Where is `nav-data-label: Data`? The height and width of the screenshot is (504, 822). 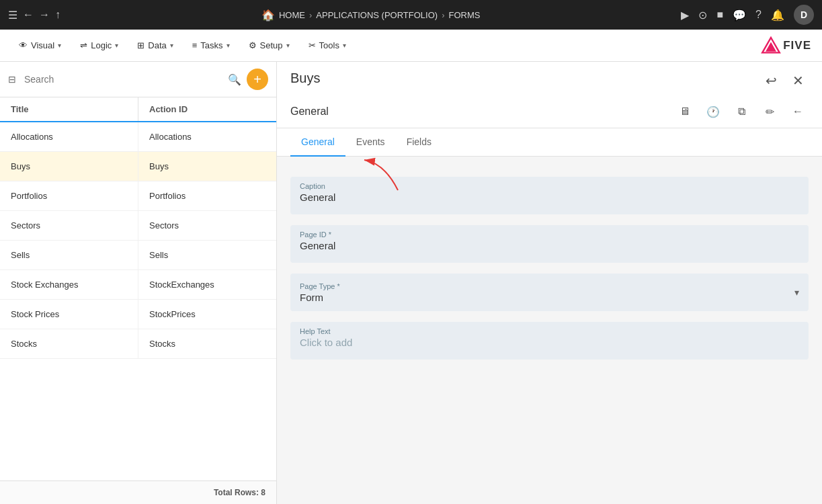 nav-data-label: Data is located at coordinates (157, 46).